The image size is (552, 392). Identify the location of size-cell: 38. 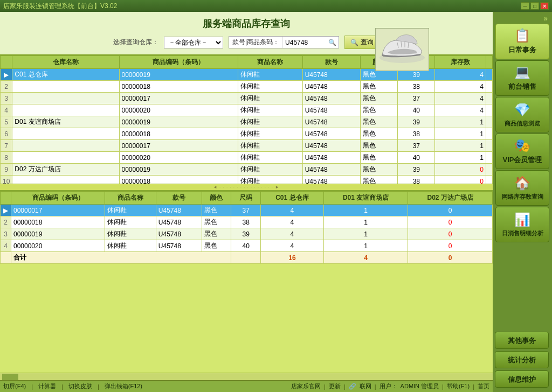
(416, 134).